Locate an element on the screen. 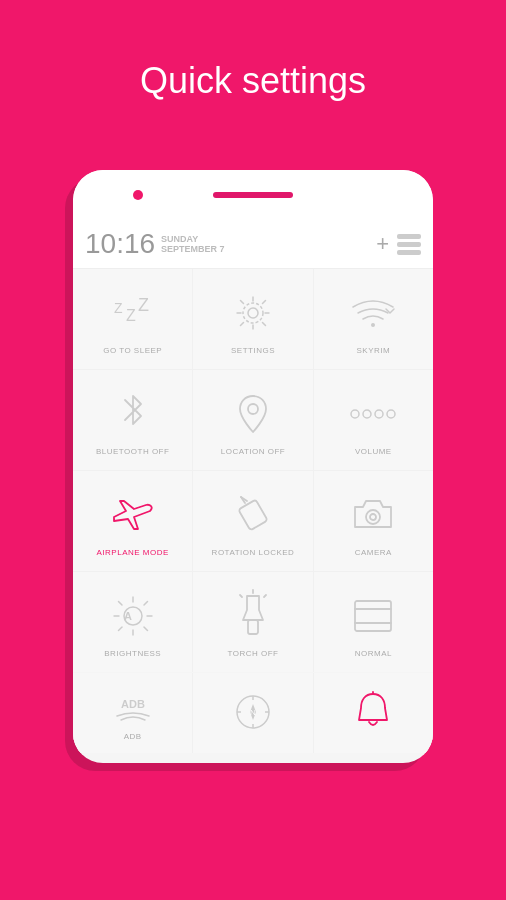 The width and height of the screenshot is (506, 900). status-date: SEPTEMBER 7 is located at coordinates (193, 249).